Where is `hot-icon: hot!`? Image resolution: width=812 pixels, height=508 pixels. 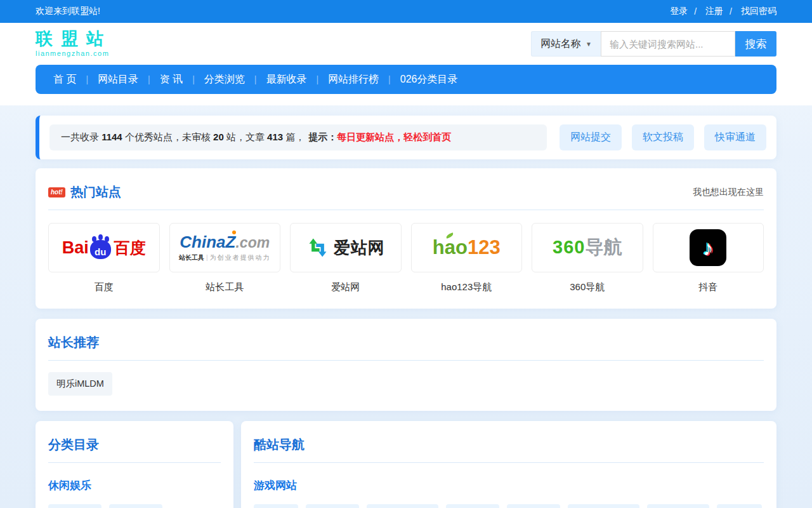
hot-icon: hot! is located at coordinates (57, 192).